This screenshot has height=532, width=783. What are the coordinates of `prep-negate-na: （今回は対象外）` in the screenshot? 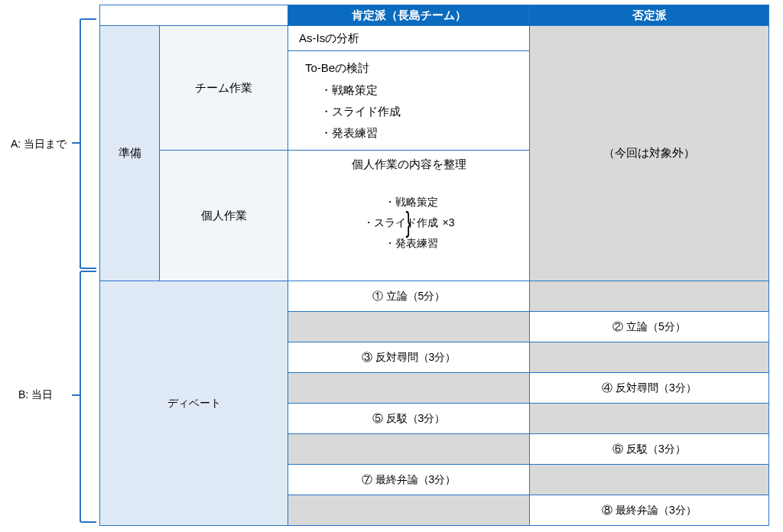 It's located at (650, 154).